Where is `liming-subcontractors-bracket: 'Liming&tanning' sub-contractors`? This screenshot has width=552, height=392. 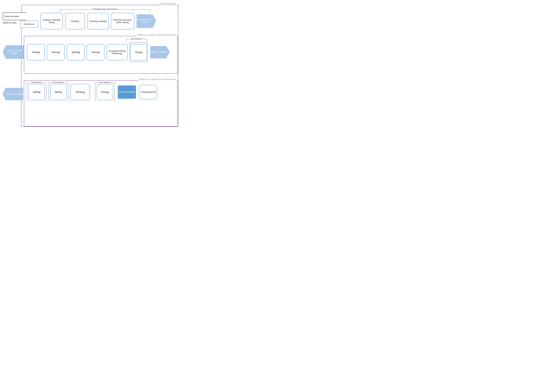 liming-subcontractors-bracket: 'Liming&tanning' sub-contractors is located at coordinates (105, 11).